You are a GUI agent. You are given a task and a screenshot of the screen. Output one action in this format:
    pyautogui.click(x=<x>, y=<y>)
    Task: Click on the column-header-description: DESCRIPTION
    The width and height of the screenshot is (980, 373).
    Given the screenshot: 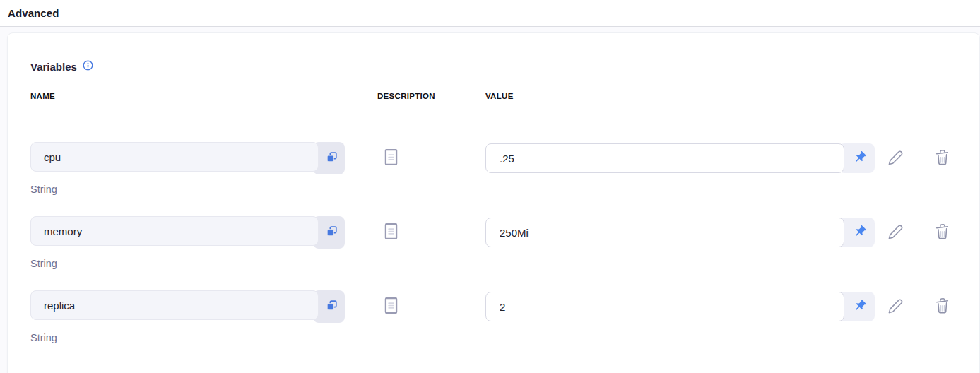 What is the action you would take?
    pyautogui.click(x=415, y=96)
    